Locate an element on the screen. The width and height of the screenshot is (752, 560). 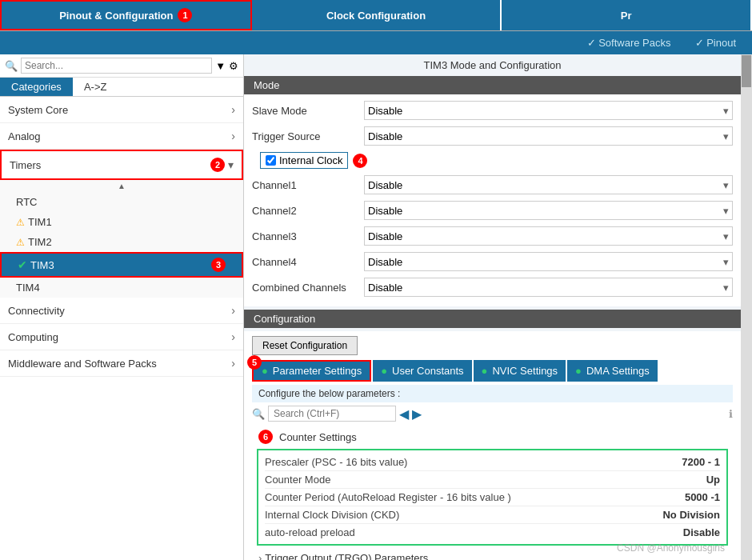
internal-clock-checkbox: Internal Clock is located at coordinates (304, 160).